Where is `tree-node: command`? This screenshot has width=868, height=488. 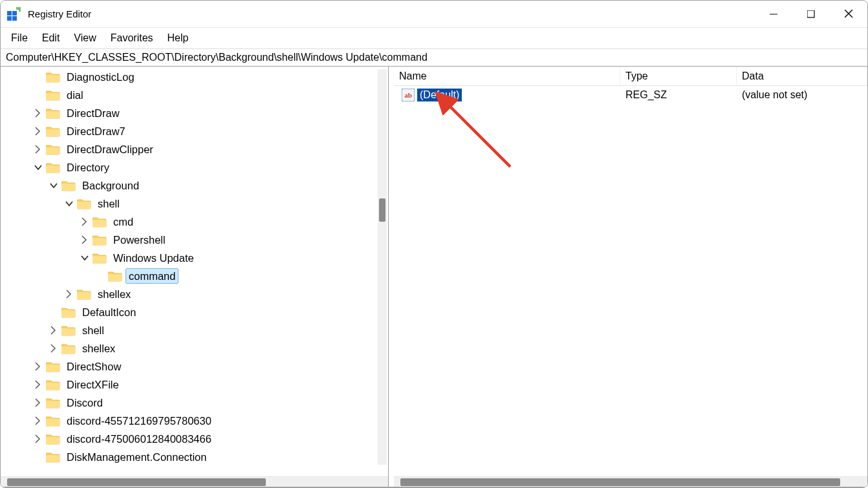
tree-node: command is located at coordinates (203, 276).